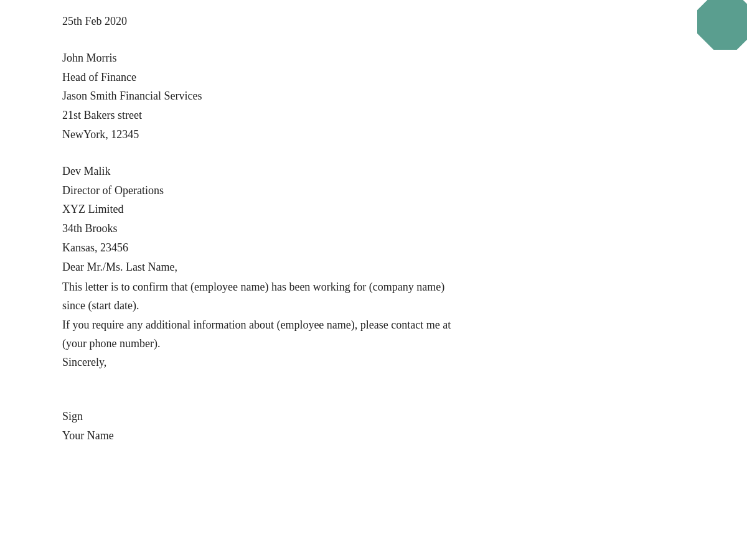  Describe the element at coordinates (374, 248) in the screenshot. I see `recipient-address-line2: Kansas, 23456` at that location.